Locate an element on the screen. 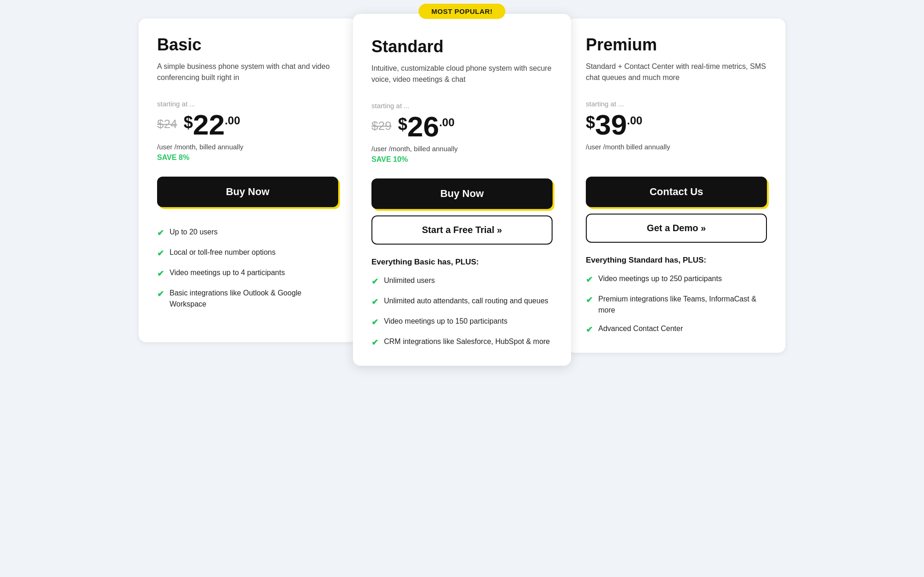  price-cents-basic: .00 is located at coordinates (232, 121).